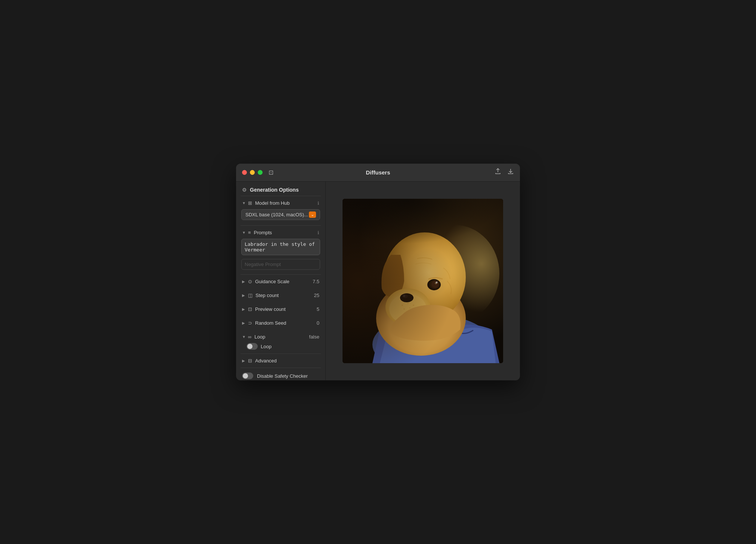  What do you see at coordinates (285, 295) in the screenshot?
I see `step-count-label: Step count` at bounding box center [285, 295].